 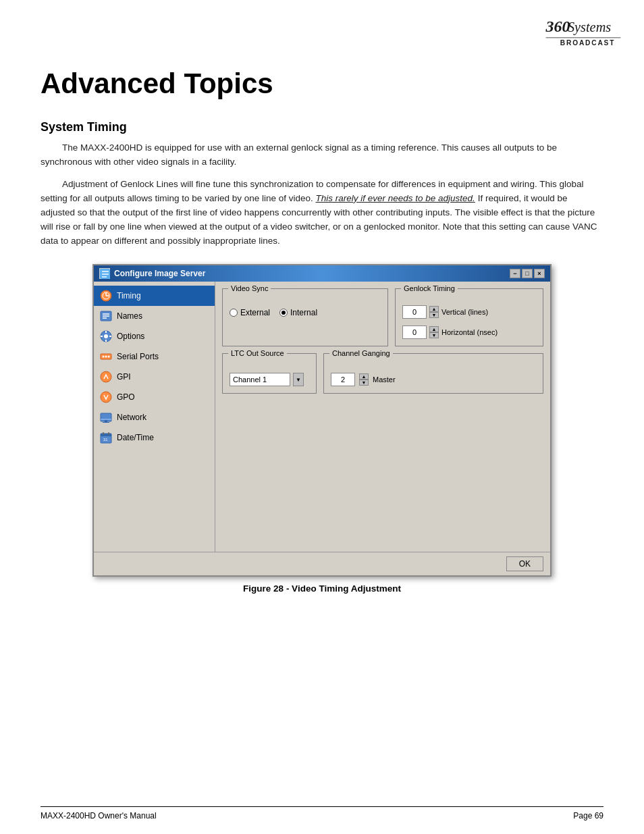 I want to click on paragraph-2: Adjustment of Genlock Lines will fine tu…, so click(x=322, y=213).